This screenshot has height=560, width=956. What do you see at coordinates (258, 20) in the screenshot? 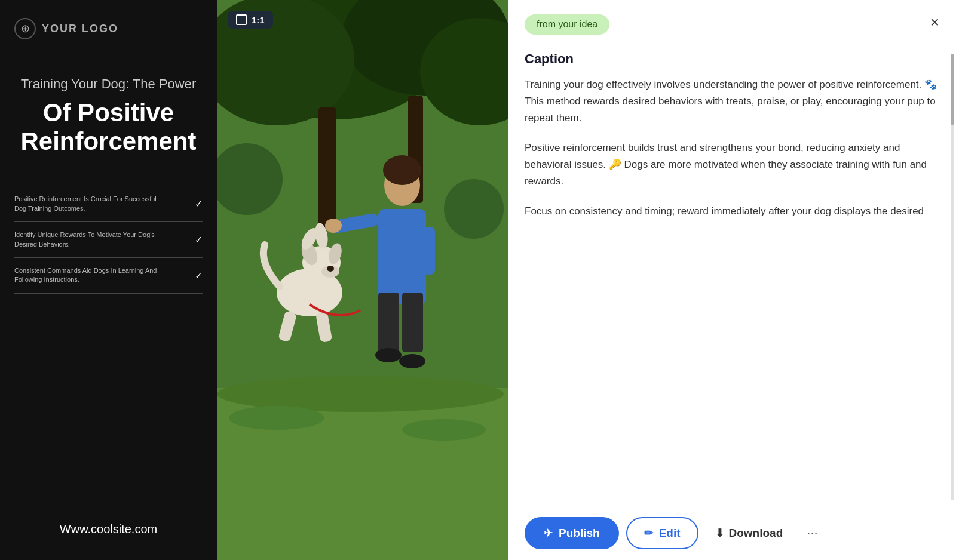
I see `aspect-ratio-label: 1:1` at bounding box center [258, 20].